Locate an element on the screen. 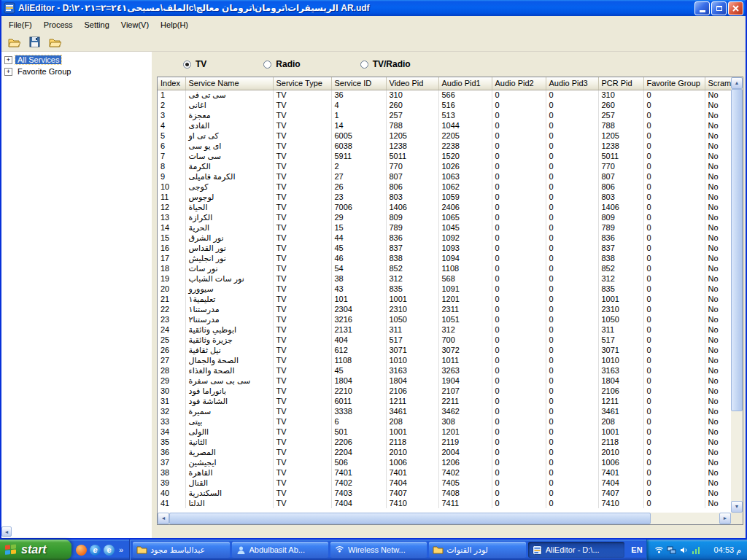  close-button is located at coordinates (735, 9).